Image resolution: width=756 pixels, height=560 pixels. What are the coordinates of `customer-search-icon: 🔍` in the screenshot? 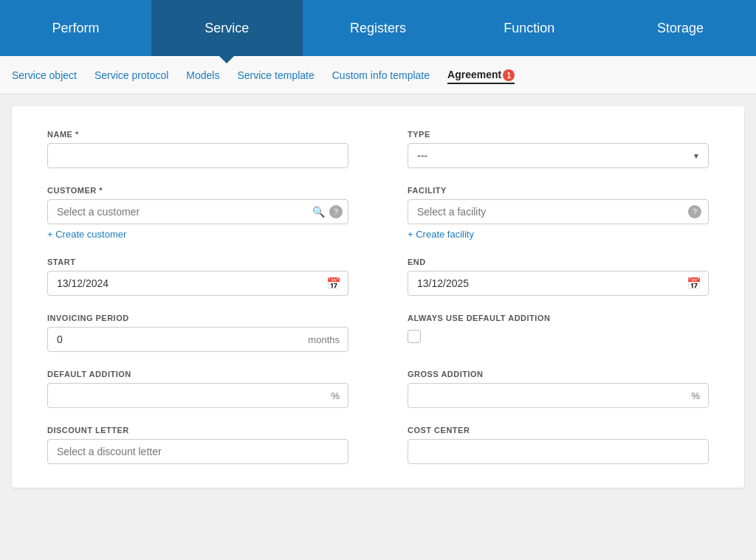 It's located at (319, 212).